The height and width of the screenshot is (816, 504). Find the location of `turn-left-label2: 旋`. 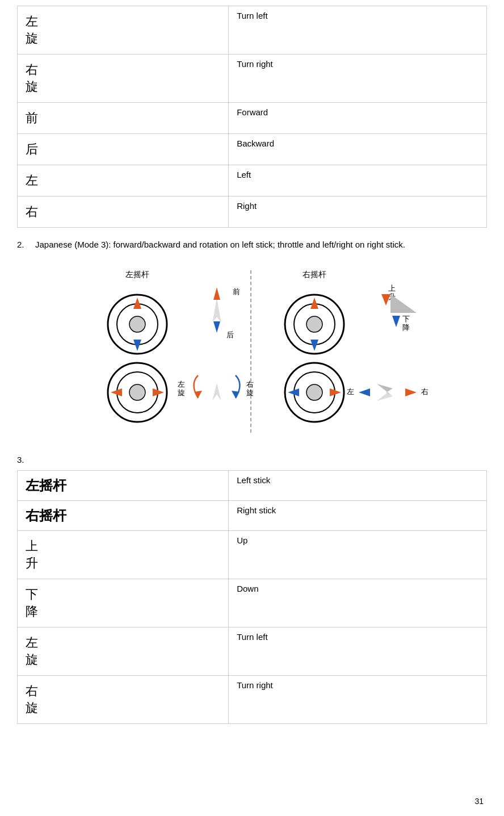

turn-left-label2: 旋 is located at coordinates (182, 393).